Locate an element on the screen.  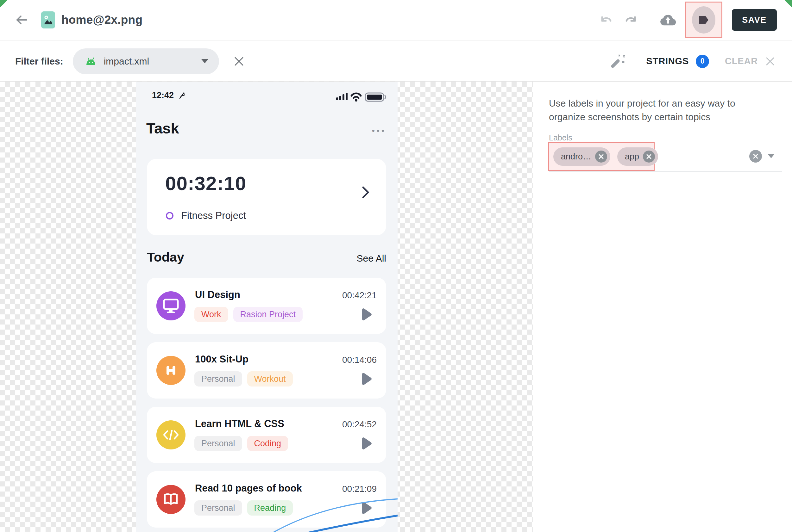
today-header: Today See All is located at coordinates (267, 257).